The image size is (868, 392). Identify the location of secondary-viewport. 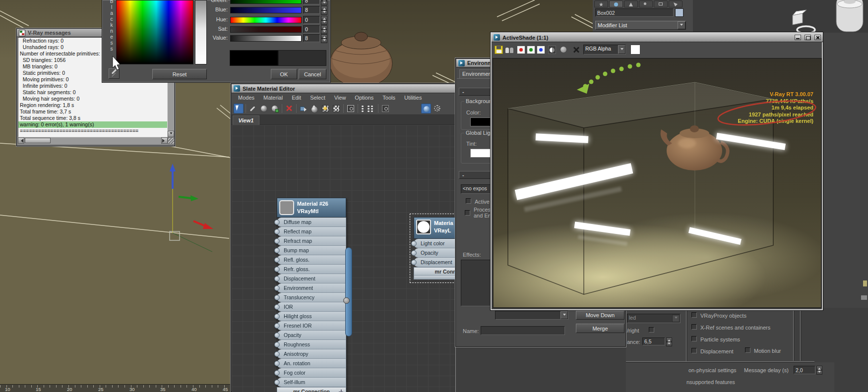
(781, 16).